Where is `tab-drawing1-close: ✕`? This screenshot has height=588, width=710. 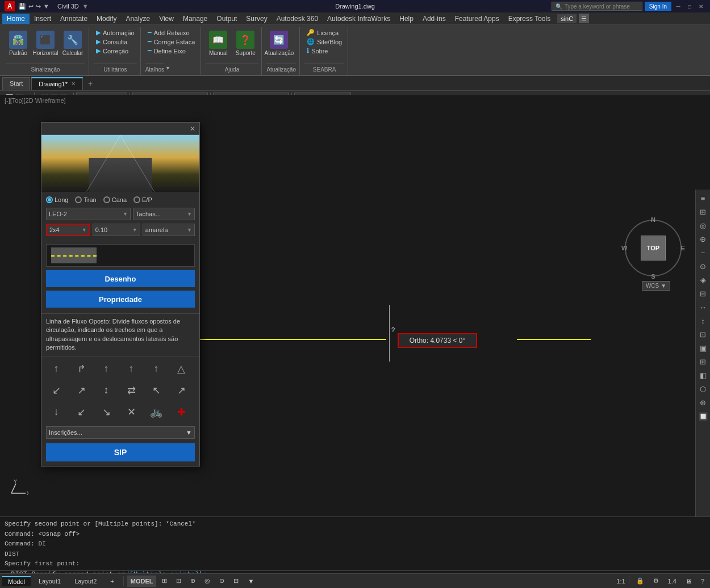 tab-drawing1-close: ✕ is located at coordinates (73, 84).